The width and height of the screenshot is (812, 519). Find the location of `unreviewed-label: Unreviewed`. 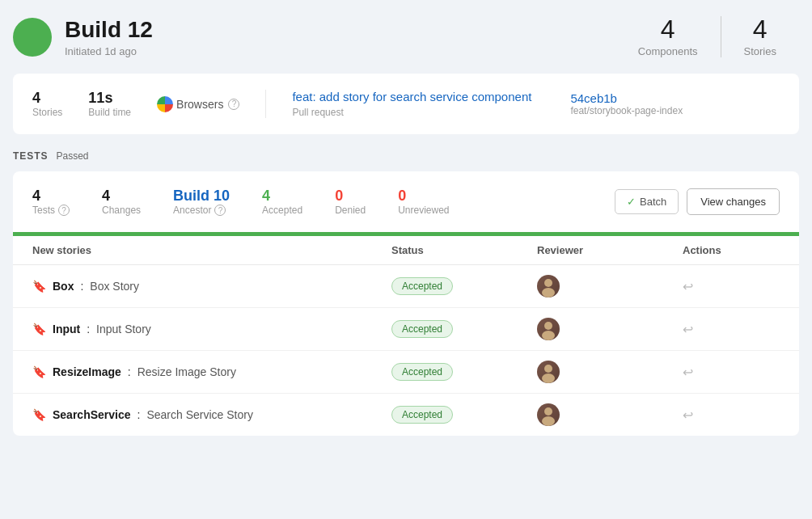

unreviewed-label: Unreviewed is located at coordinates (424, 210).